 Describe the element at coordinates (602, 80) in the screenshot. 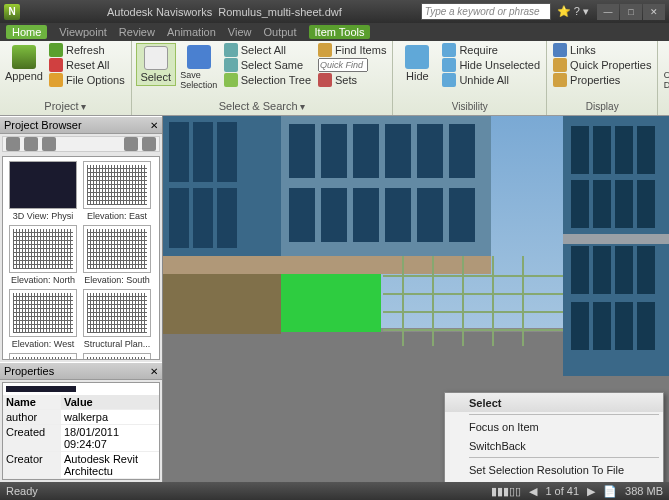

I see `properties-button: Properties` at that location.